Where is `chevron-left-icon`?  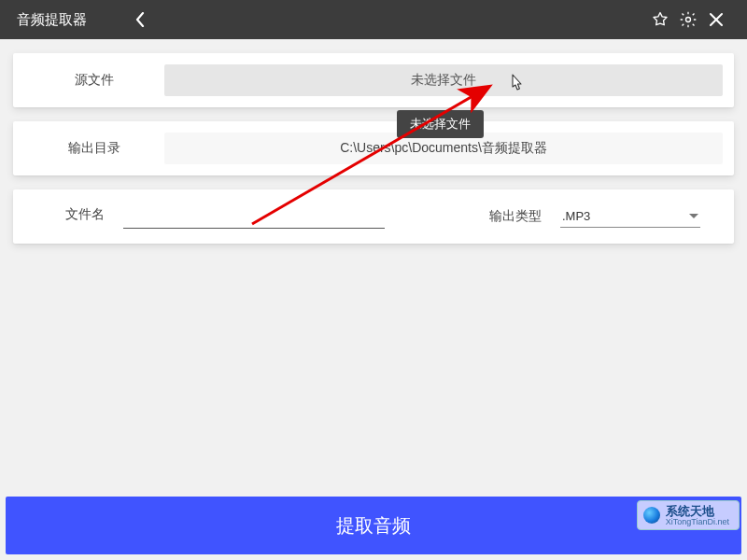 chevron-left-icon is located at coordinates (140, 20).